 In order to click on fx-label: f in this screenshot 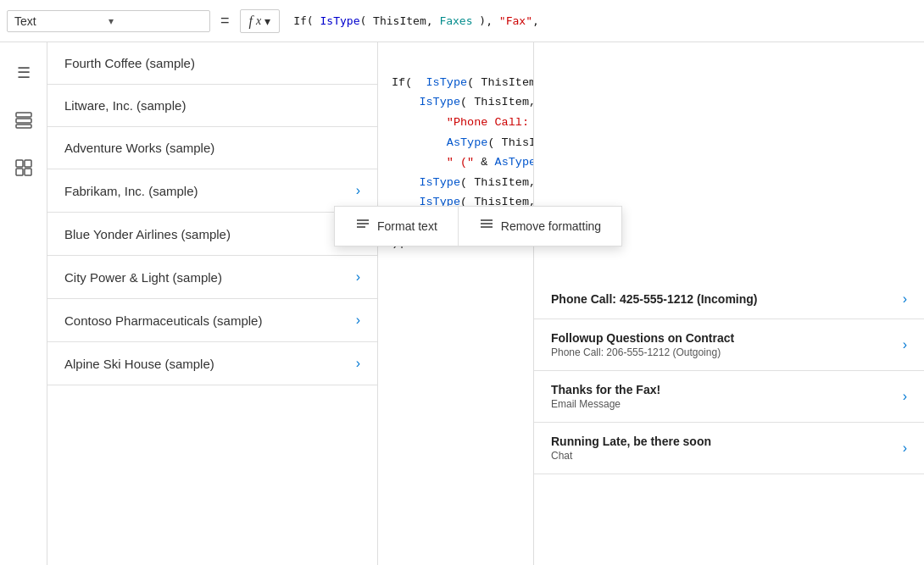, I will do `click(251, 21)`.